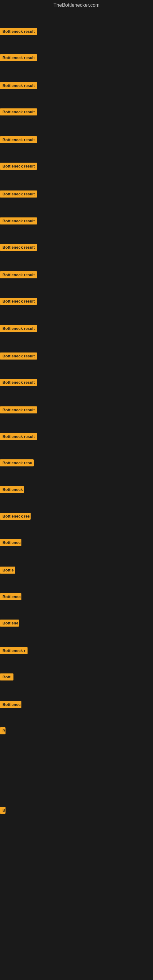  Describe the element at coordinates (8, 571) in the screenshot. I see `bottleneck-item-21: Bottle` at that location.